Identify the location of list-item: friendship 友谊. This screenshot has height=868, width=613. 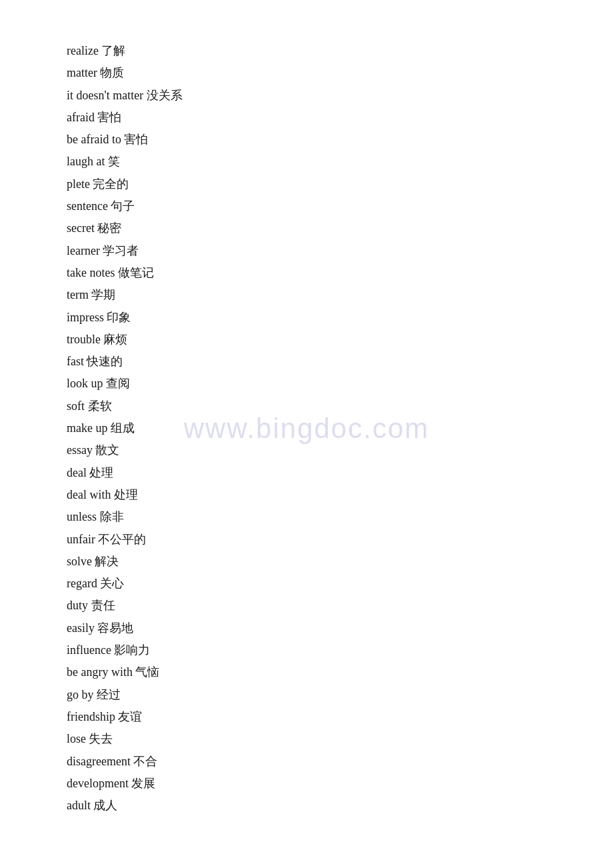
(313, 717).